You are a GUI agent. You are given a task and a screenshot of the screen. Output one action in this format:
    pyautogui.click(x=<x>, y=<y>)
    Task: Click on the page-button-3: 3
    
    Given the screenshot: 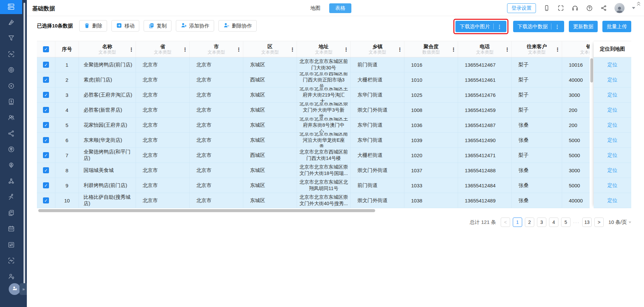 What is the action you would take?
    pyautogui.click(x=542, y=222)
    